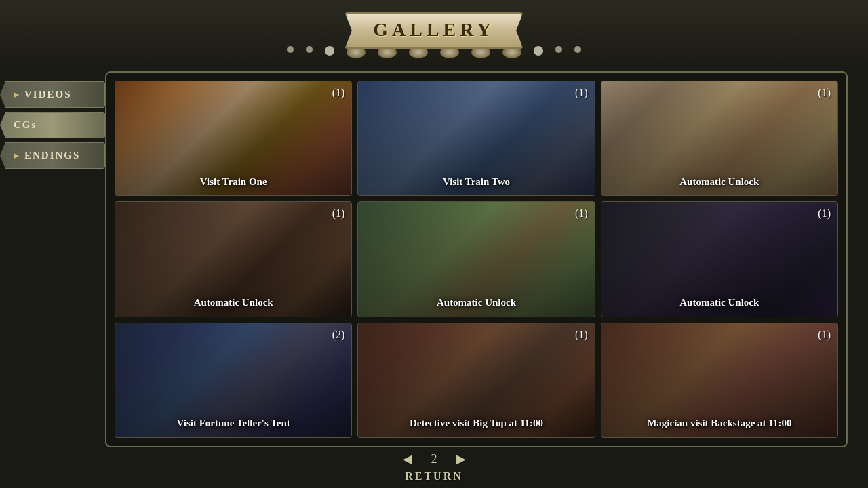 The image size is (868, 488). I want to click on gallery-banner: GALLERY, so click(434, 30).